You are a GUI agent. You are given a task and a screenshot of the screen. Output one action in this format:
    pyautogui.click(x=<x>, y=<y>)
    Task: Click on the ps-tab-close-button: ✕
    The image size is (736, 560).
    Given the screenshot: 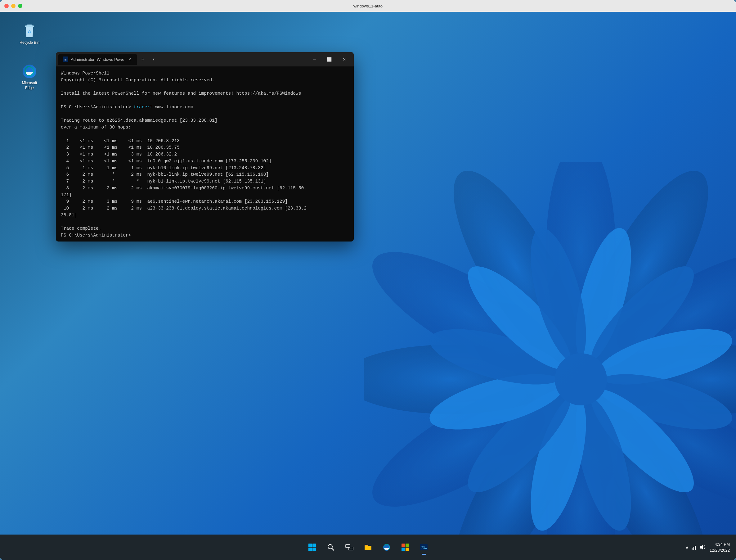 What is the action you would take?
    pyautogui.click(x=130, y=59)
    